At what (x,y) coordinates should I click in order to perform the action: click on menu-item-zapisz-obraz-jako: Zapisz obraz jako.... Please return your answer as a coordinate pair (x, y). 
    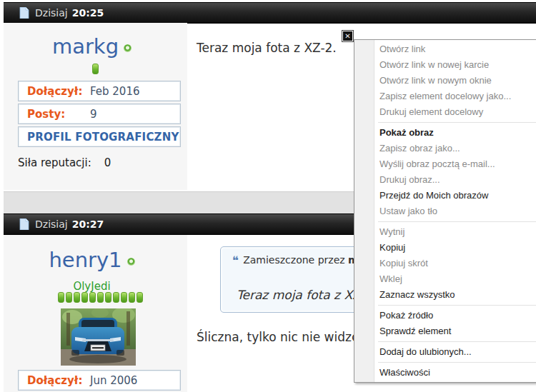
    Looking at the image, I should click on (445, 149).